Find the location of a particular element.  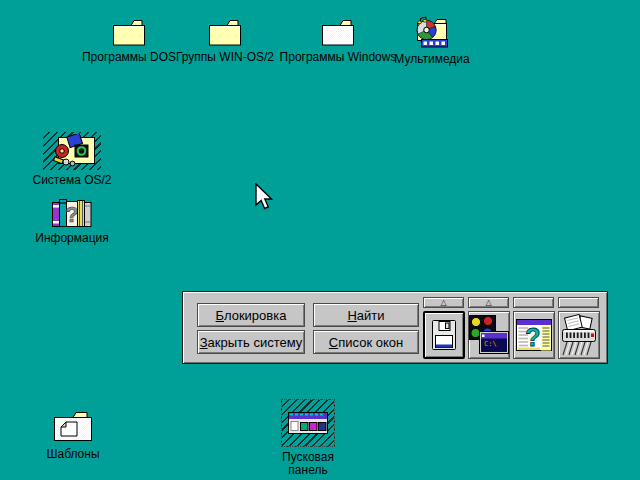

icon-label: Программы Windows is located at coordinates (338, 58).